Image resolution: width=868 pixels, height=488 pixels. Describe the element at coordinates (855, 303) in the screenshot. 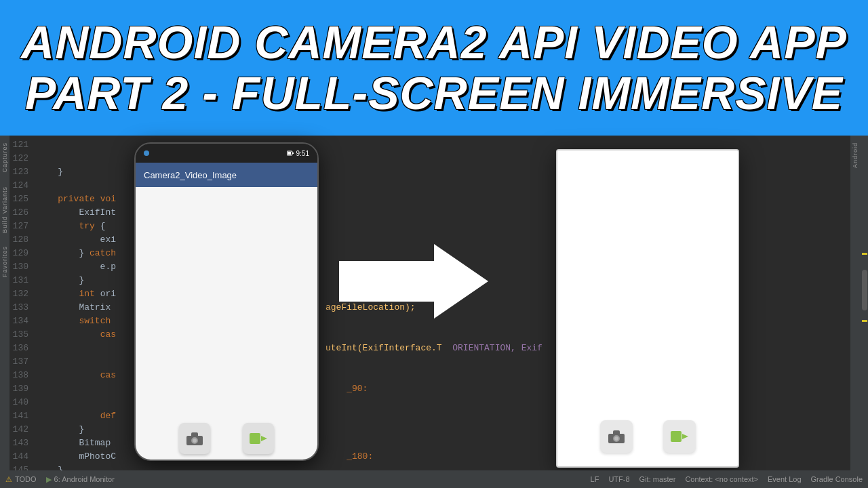

I see `right-sidebar: Android` at that location.